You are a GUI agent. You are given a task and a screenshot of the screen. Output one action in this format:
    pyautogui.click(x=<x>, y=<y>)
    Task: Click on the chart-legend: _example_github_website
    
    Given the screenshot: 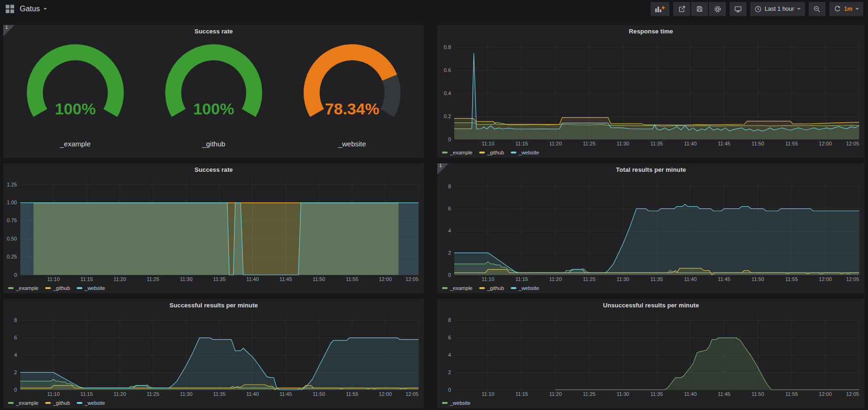 What is the action you would take?
    pyautogui.click(x=651, y=288)
    